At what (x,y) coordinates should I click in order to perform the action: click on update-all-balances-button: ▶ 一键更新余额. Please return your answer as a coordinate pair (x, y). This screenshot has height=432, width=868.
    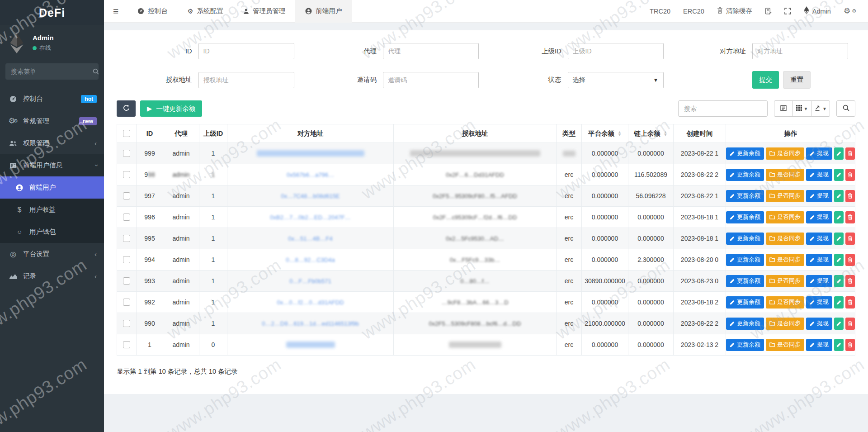
    Looking at the image, I should click on (171, 109).